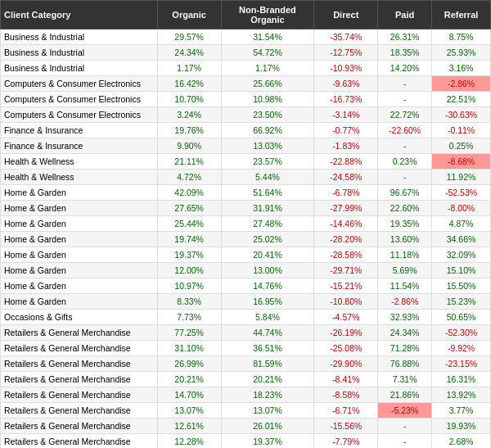 This screenshot has height=448, width=491. Describe the element at coordinates (189, 333) in the screenshot. I see `cell-organic: 77.25%` at that location.